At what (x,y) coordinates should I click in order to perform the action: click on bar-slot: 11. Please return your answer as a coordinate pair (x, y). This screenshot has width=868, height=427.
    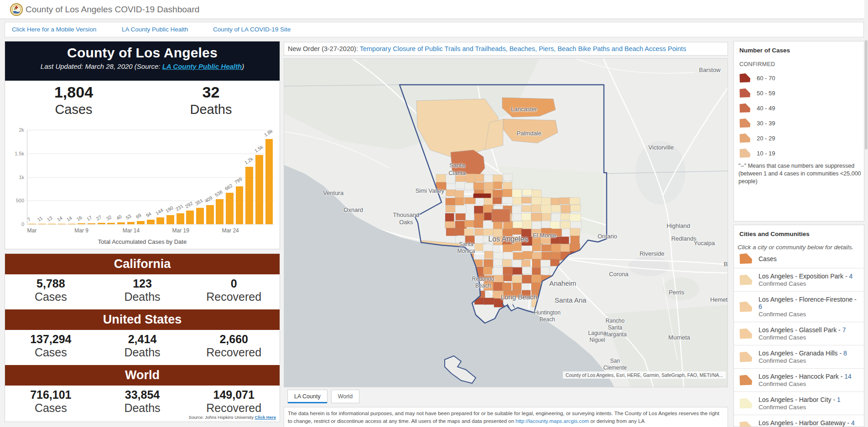
    Looking at the image, I should click on (42, 177).